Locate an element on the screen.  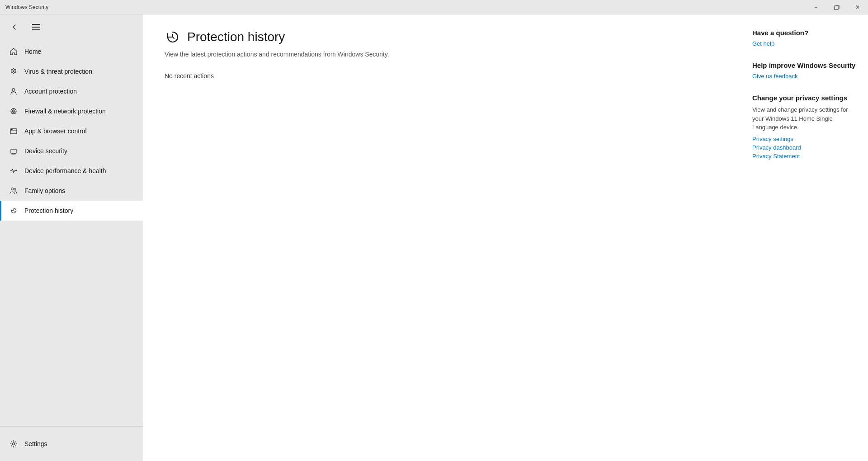
sidebar-item-device-health: Device performance & health is located at coordinates (71, 171).